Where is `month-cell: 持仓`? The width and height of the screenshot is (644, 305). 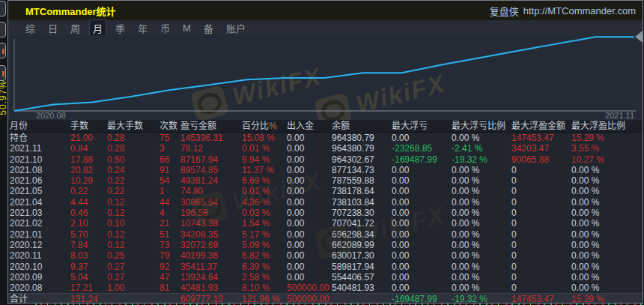
month-cell: 持仓 is located at coordinates (39, 138).